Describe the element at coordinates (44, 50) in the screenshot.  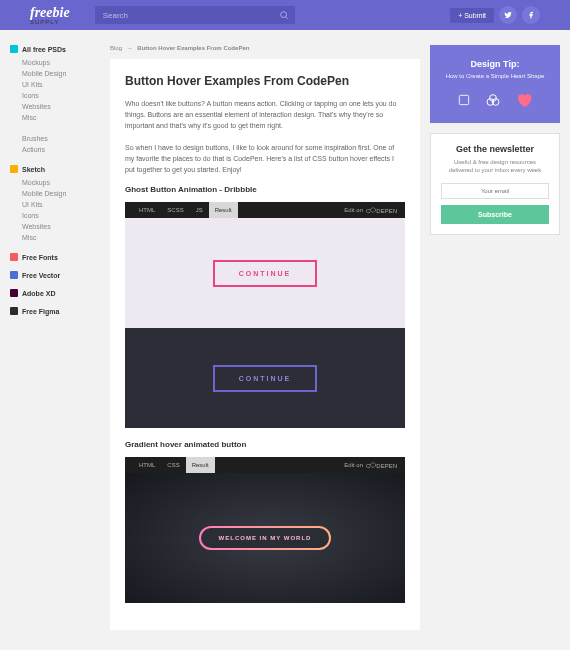
I see `sidebar-head-label: All free PSDs` at that location.